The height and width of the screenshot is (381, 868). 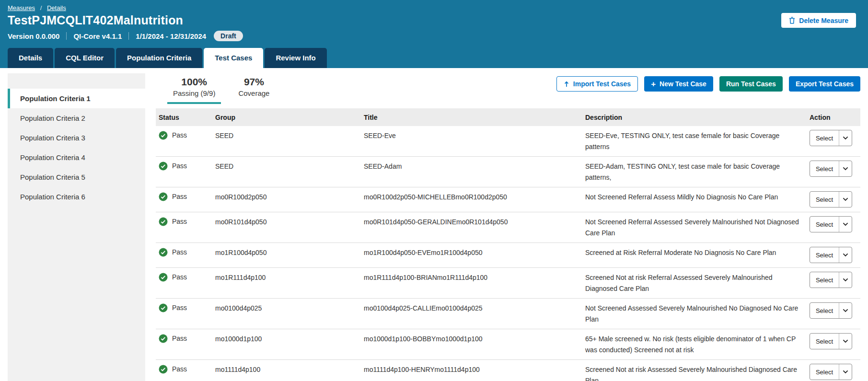 I want to click on passing-percent: 100%, so click(x=194, y=81).